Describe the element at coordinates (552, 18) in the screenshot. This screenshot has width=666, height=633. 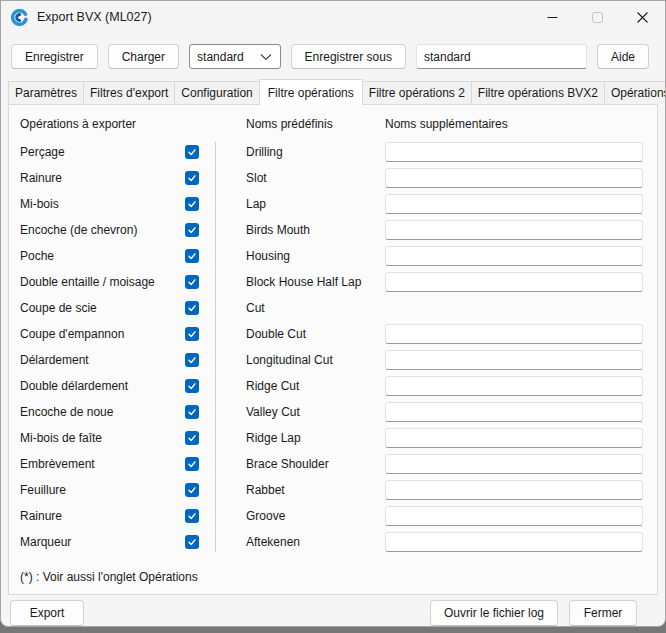
I see `minimize-icon` at that location.